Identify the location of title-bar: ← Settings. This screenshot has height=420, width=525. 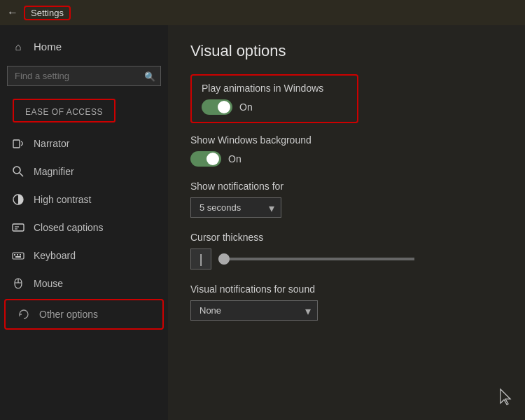
(262, 13).